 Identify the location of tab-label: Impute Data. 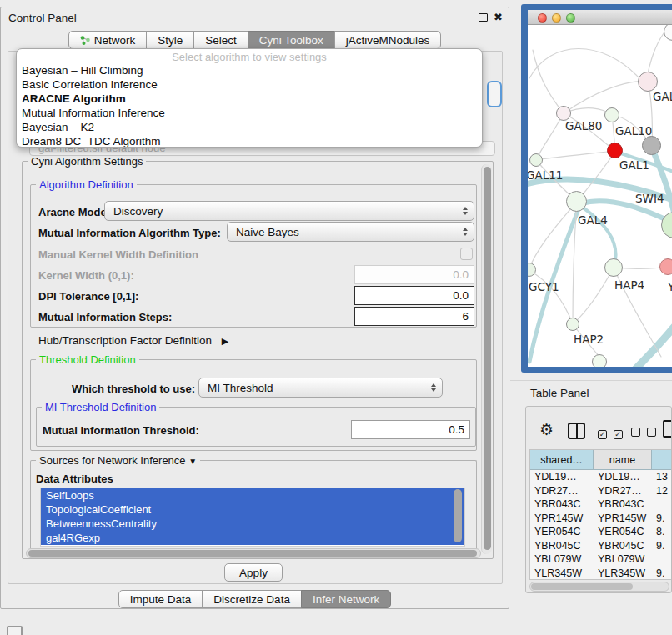
(161, 600).